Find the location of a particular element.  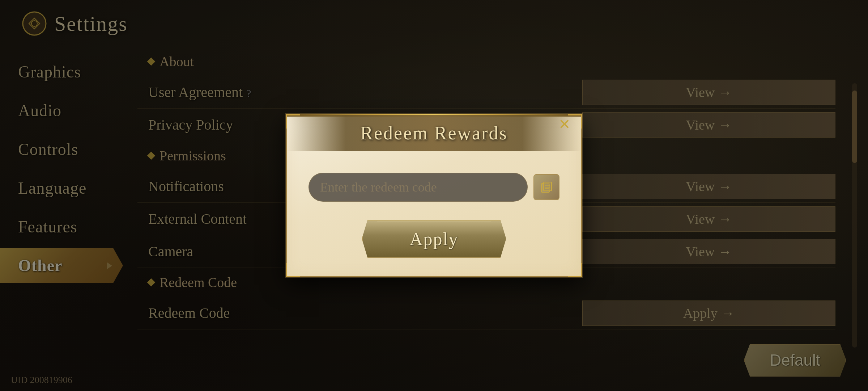

modal-close-button: ✕ is located at coordinates (565, 125).